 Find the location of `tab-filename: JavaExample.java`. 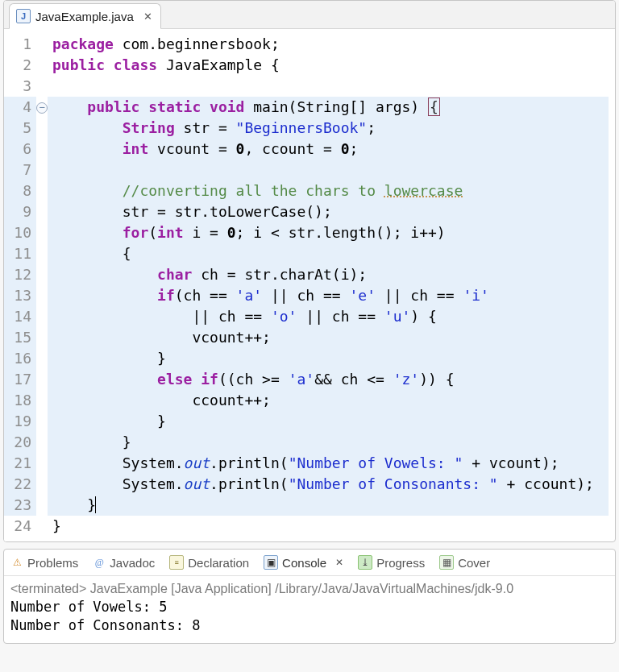

tab-filename: JavaExample.java is located at coordinates (85, 16).